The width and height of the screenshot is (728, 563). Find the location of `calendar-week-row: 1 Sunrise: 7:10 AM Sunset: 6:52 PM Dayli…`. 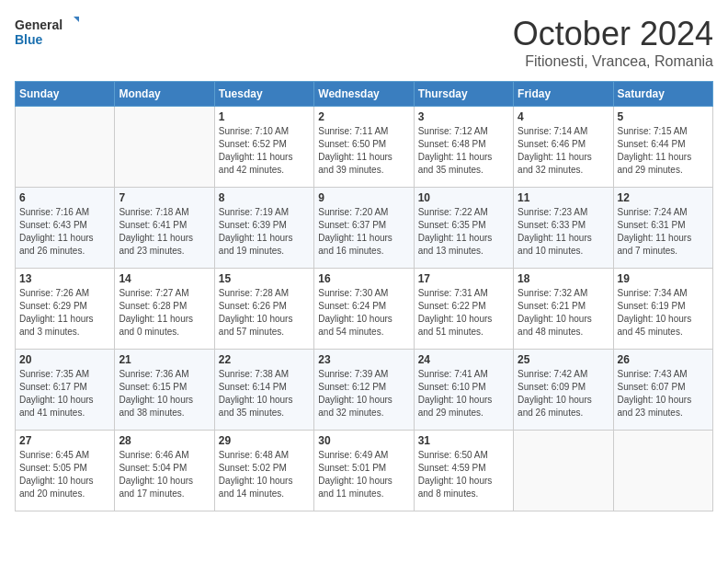

calendar-week-row: 1 Sunrise: 7:10 AM Sunset: 6:52 PM Dayli… is located at coordinates (364, 147).